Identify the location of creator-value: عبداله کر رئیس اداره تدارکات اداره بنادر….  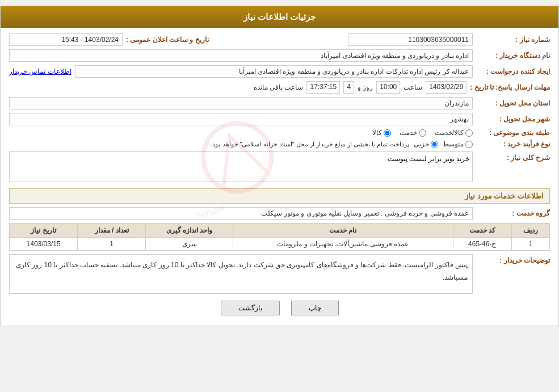
(274, 71).